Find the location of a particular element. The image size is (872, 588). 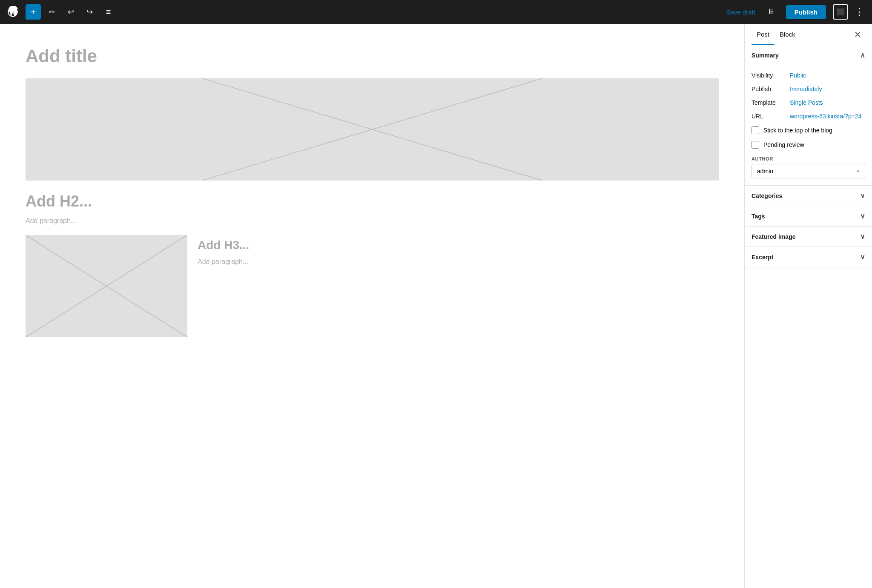

tags-section: Tags ∨ is located at coordinates (808, 216).